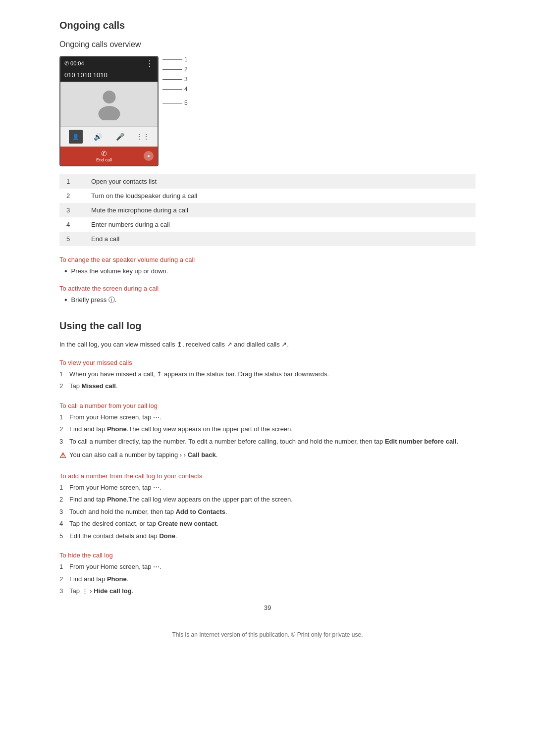 This screenshot has height=756, width=535. What do you see at coordinates (109, 111) in the screenshot?
I see `phone-mockup: ✆ 00:04 ⋮ 010 1010 1010 👤 🔊 🎤 ⋮⋮` at bounding box center [109, 111].